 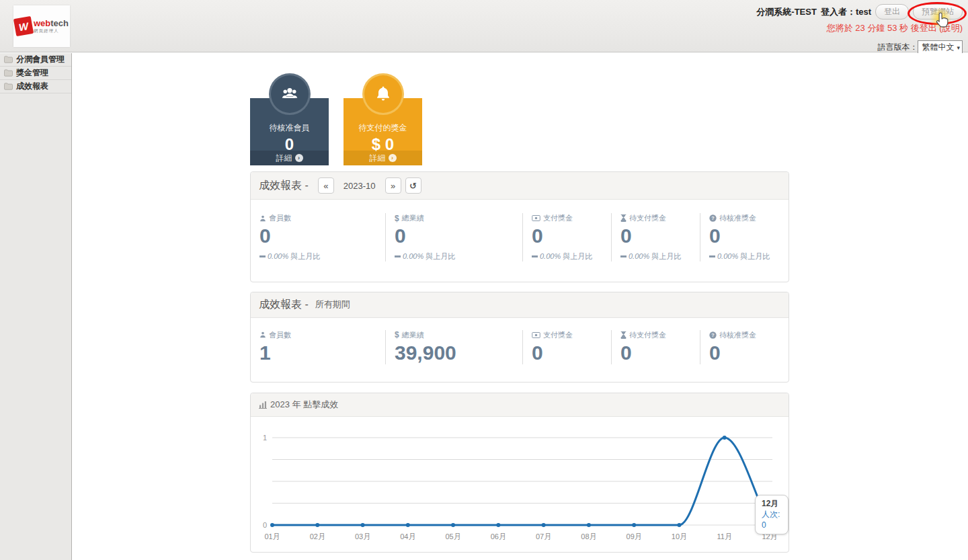 I want to click on sidebar-item-member-management: 分潤會員管理, so click(x=36, y=60).